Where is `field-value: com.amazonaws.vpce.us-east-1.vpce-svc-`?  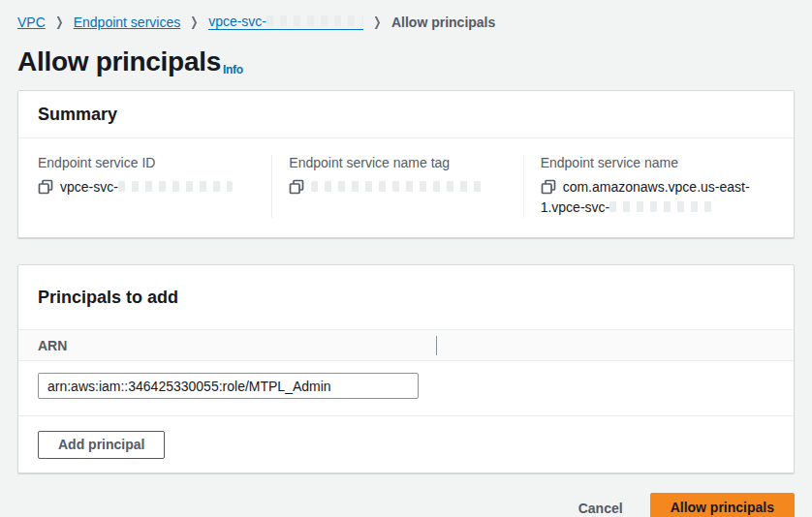
field-value: com.amazonaws.vpce.us-east-1.vpce-svc- is located at coordinates (649, 198).